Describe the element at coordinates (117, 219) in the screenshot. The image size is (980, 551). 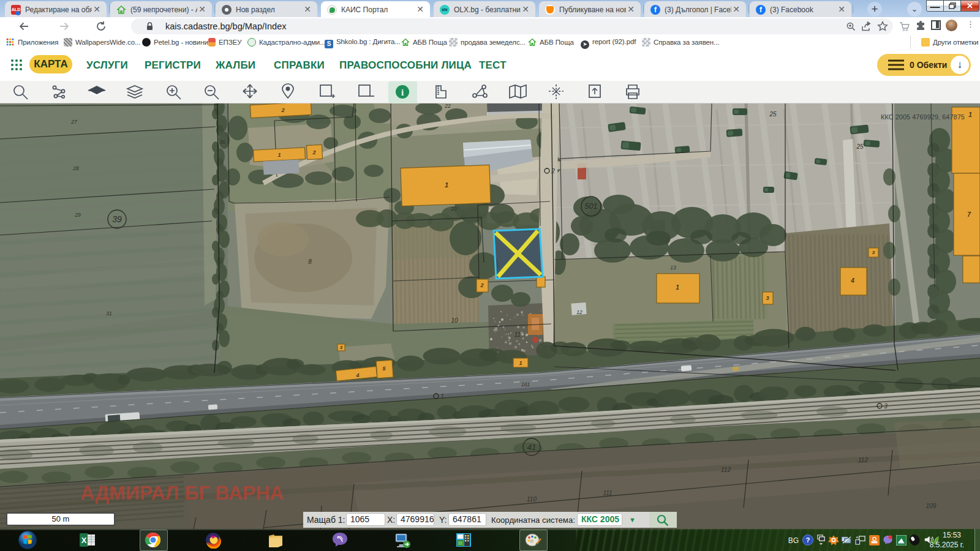
I see `svg-text: 39` at that location.